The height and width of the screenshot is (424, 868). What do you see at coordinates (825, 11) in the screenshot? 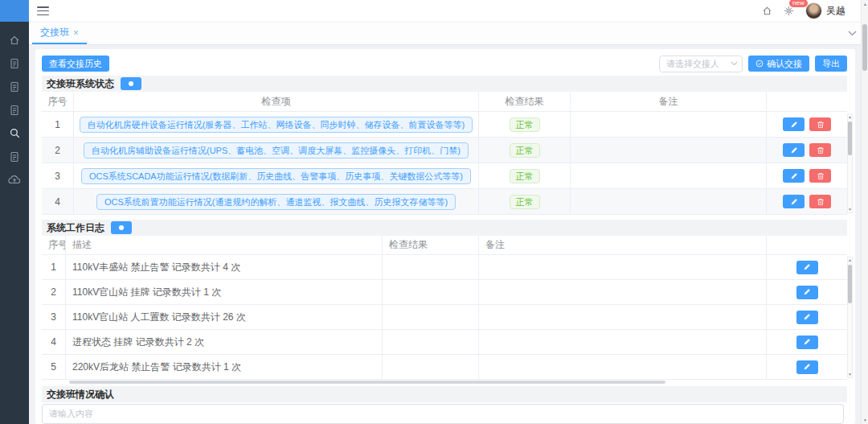
I see `user-menu: 吴越` at bounding box center [825, 11].